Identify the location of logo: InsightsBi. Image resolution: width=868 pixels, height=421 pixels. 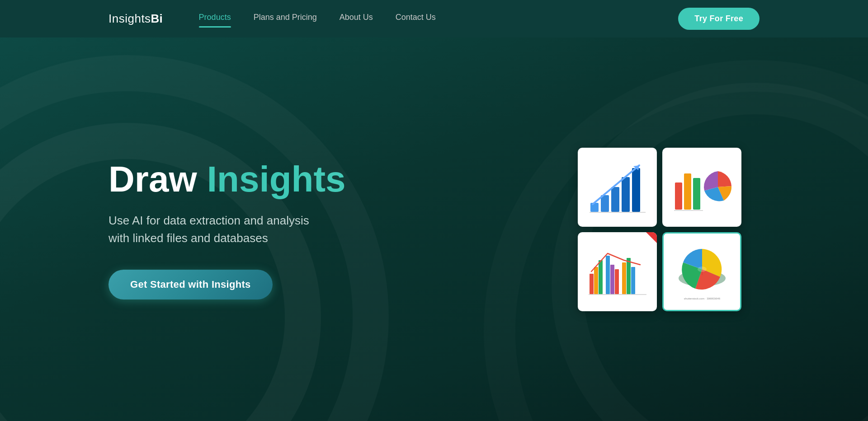
(136, 19).